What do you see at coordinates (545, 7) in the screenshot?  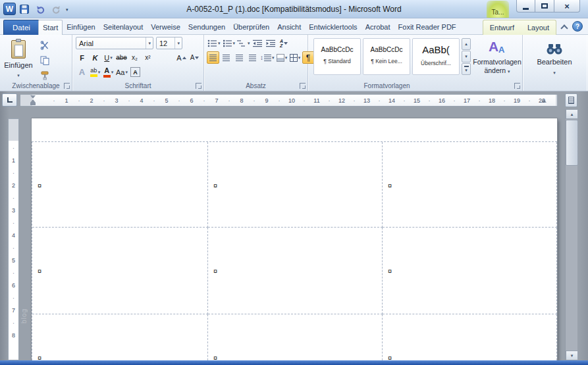 I see `maximize-button` at bounding box center [545, 7].